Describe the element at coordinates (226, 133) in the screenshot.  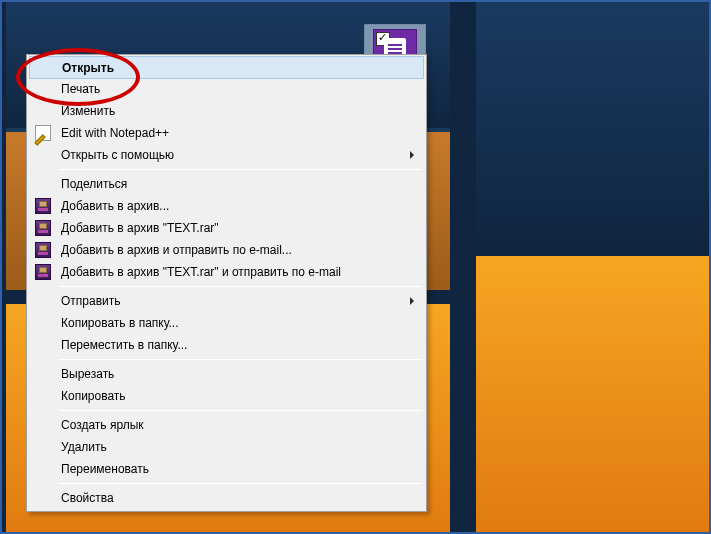
I see `menu-item: Edit with Notepad++` at that location.